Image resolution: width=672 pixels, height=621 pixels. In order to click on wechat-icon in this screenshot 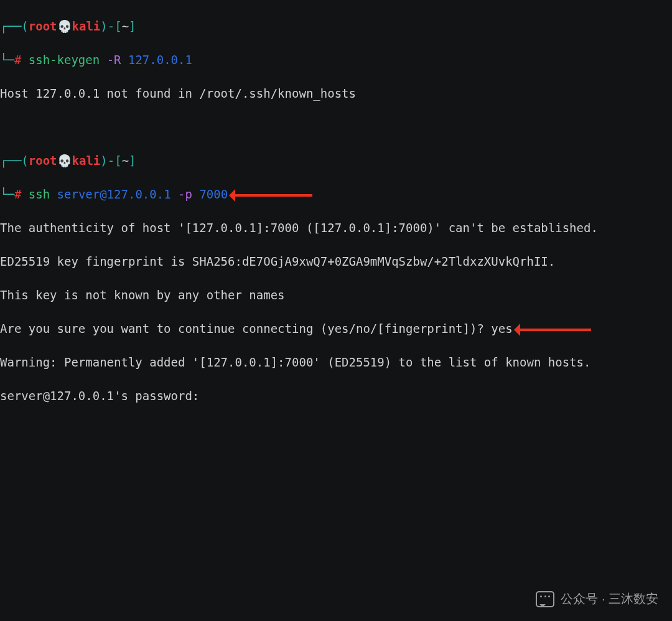, I will do `click(545, 599)`.